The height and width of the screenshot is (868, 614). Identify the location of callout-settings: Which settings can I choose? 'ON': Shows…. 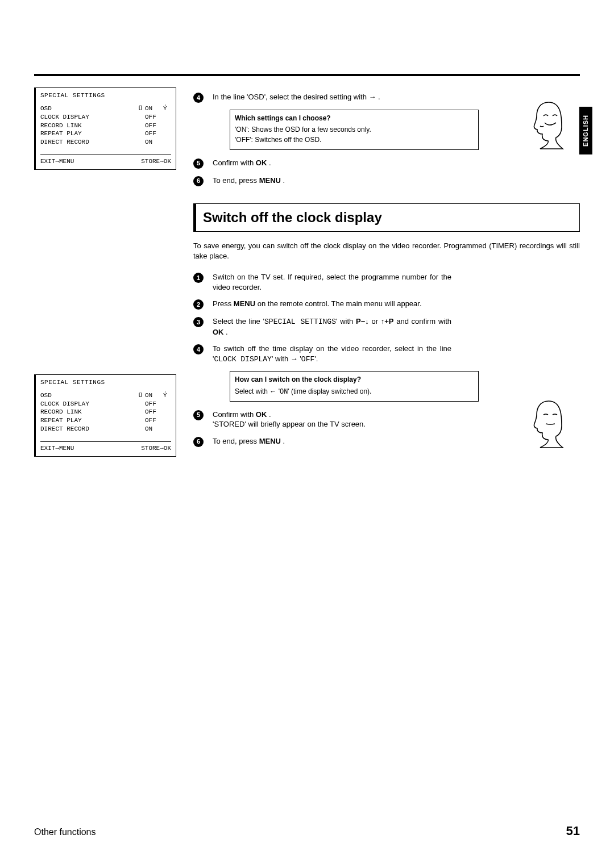
(354, 130).